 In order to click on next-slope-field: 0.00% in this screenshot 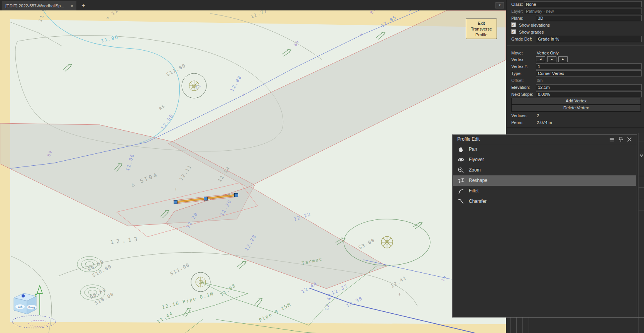, I will do `click(589, 94)`.